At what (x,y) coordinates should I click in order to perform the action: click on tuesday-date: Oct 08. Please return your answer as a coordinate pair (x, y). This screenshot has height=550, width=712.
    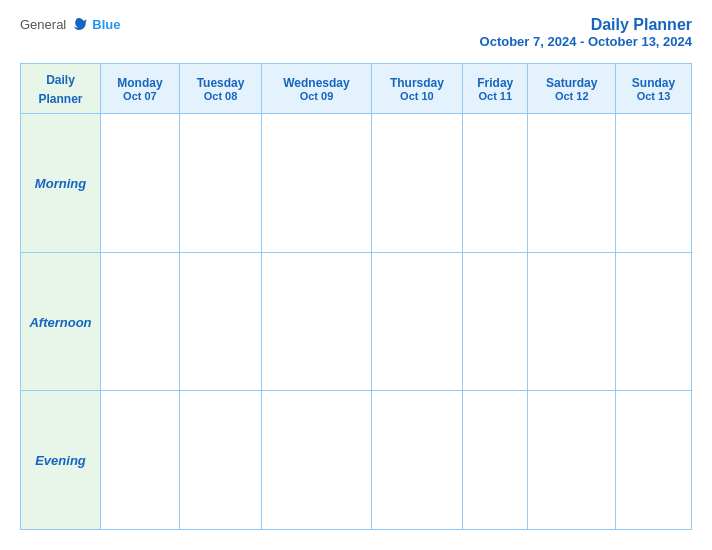
    Looking at the image, I should click on (220, 96).